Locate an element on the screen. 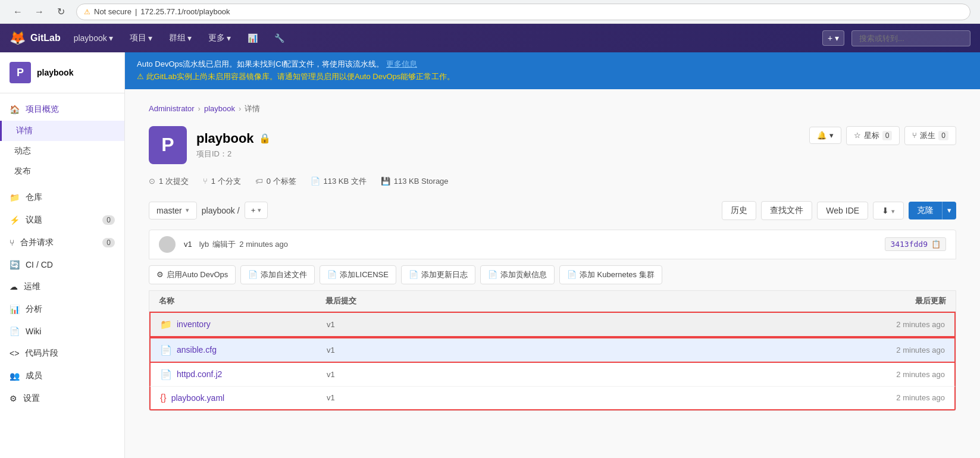 This screenshot has width=980, height=458. stat-commits: ⊙ 1 次提交 is located at coordinates (169, 181).